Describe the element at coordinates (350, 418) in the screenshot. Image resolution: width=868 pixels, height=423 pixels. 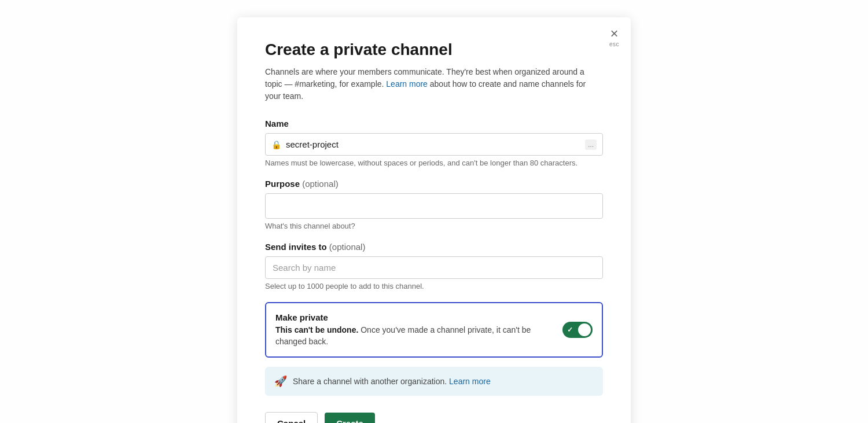
I see `create-button: Create` at that location.